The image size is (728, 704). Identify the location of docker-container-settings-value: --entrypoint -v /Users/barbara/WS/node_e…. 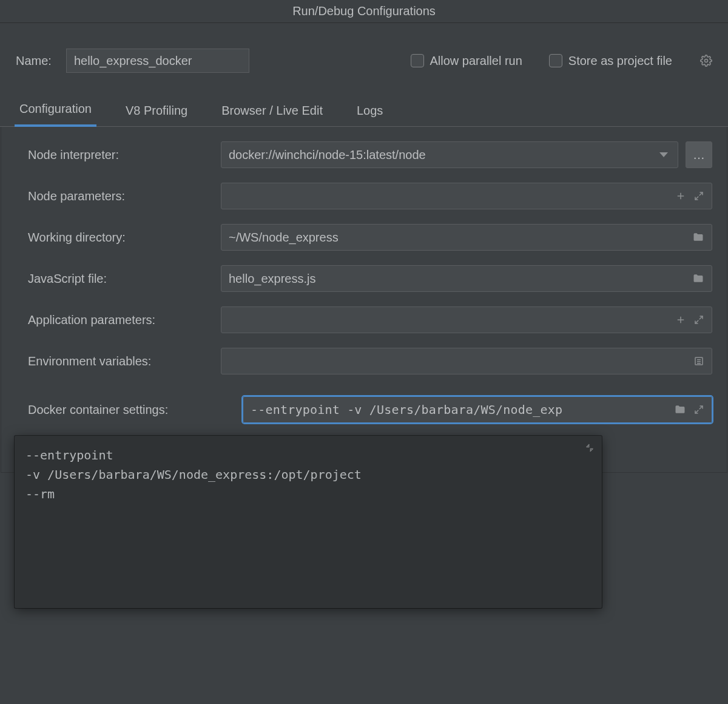
(462, 410).